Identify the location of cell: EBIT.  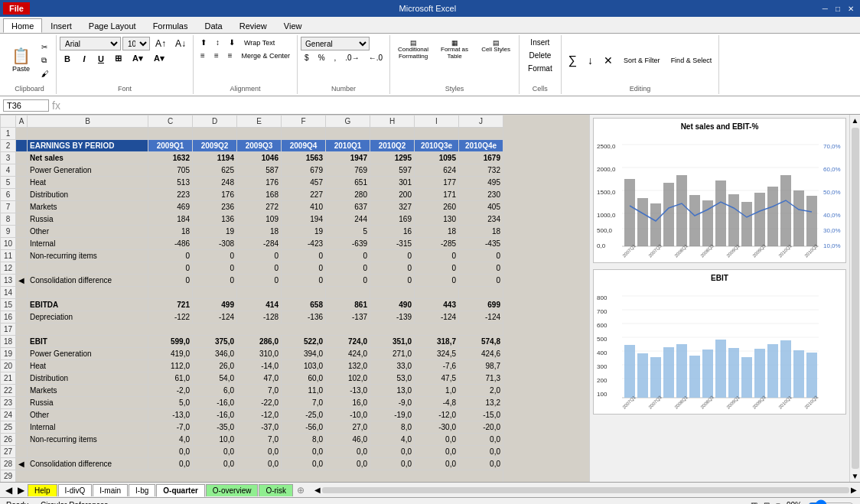
(88, 342).